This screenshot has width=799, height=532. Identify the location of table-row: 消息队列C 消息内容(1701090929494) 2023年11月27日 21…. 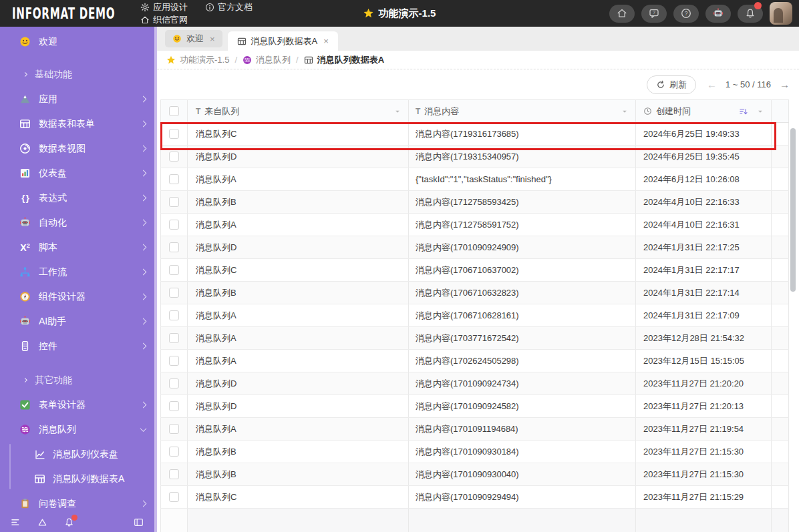
(474, 497).